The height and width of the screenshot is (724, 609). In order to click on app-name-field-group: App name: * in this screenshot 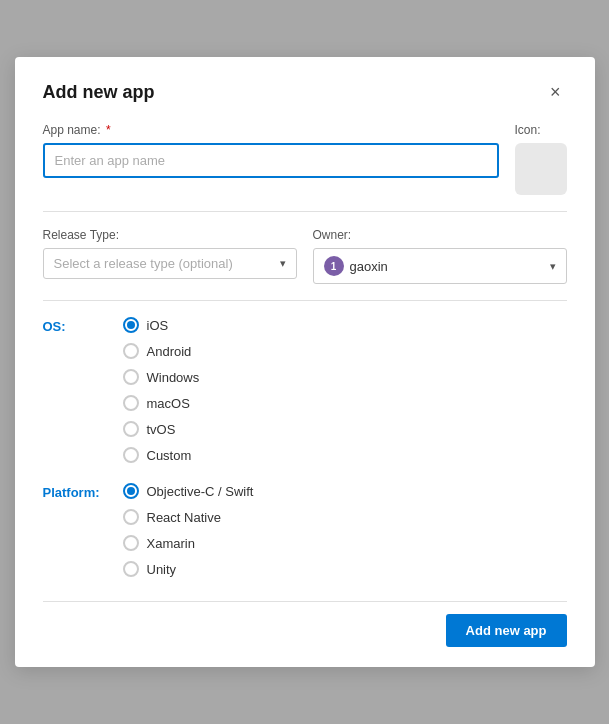, I will do `click(271, 150)`.